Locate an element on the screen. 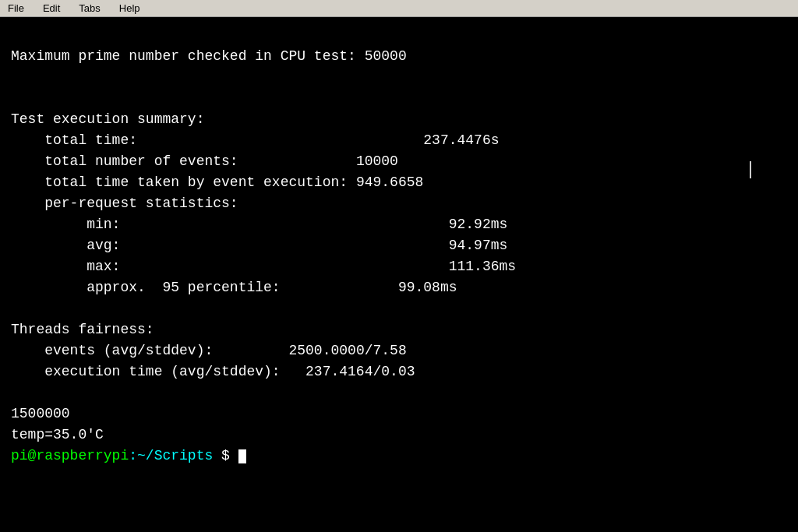 This screenshot has height=532, width=798. menu-edit: Edit is located at coordinates (51, 8).